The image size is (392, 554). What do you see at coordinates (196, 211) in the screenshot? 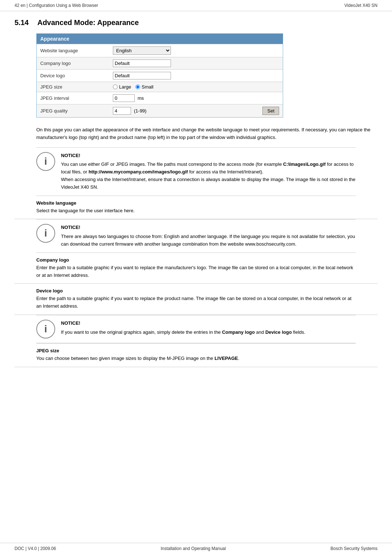
I see `website-language-section-text: Select the language for the user interfa…` at bounding box center [196, 211].